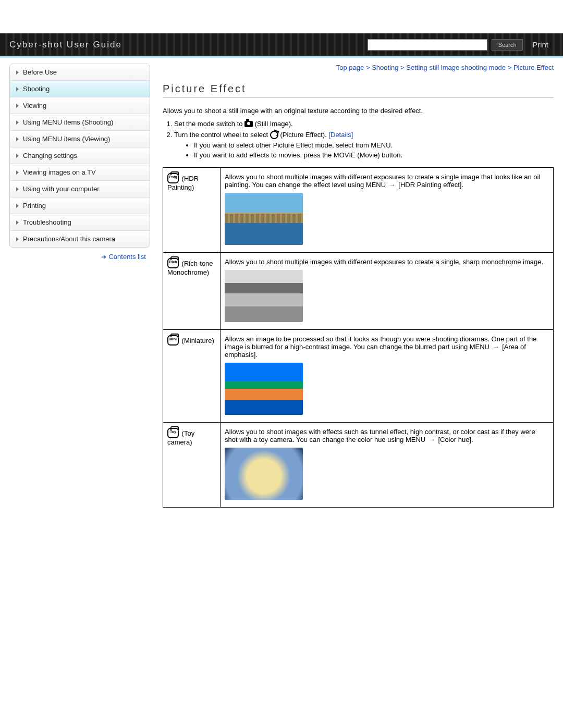 The width and height of the screenshot is (563, 728). What do you see at coordinates (374, 145) in the screenshot?
I see `sub-1: If you want to select other Picture Effe…` at bounding box center [374, 145].